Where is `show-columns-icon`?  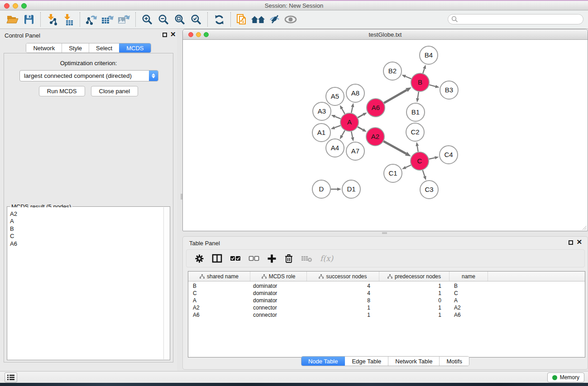
show-columns-icon is located at coordinates (217, 258).